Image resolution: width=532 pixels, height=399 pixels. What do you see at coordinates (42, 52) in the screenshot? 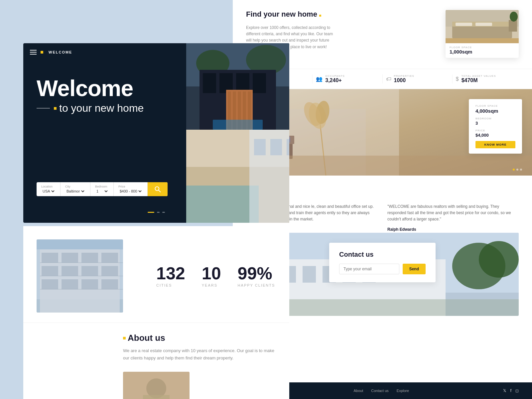
I see `logo-dot` at bounding box center [42, 52].